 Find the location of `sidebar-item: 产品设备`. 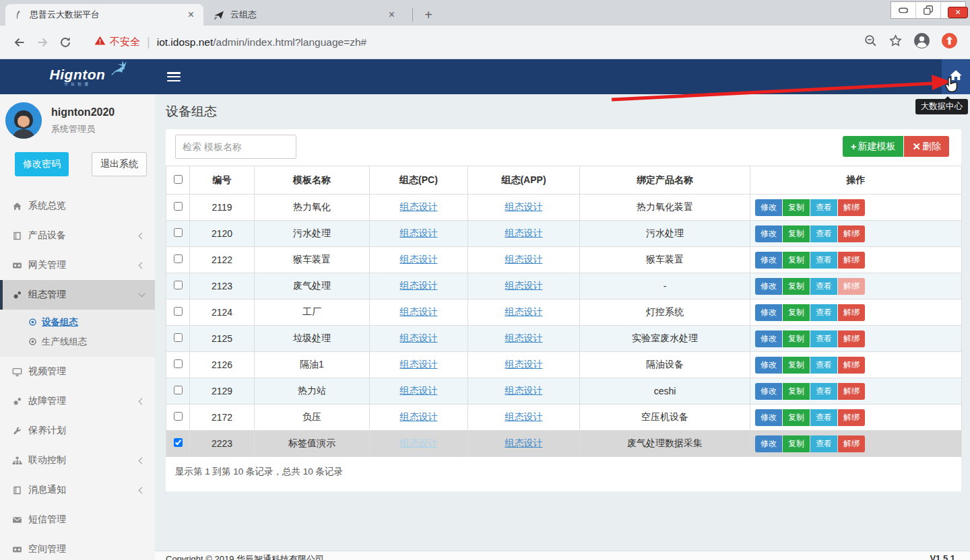

sidebar-item: 产品设备 is located at coordinates (77, 236).